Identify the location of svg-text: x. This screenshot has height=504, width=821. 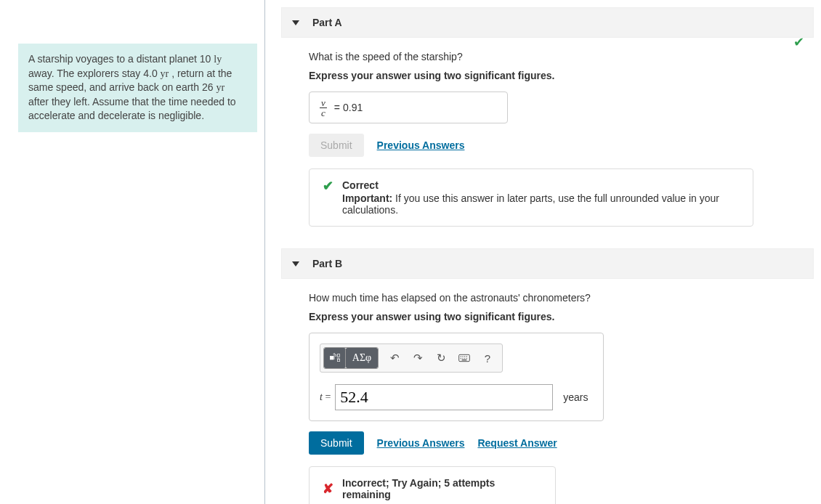
(336, 355).